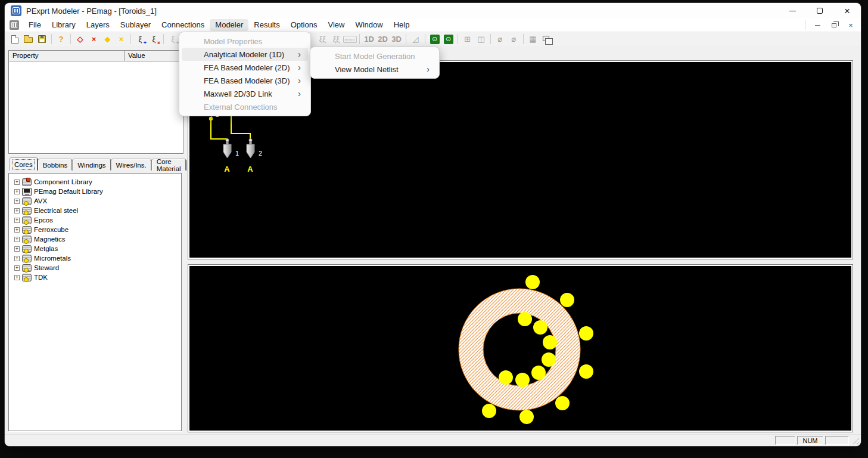 This screenshot has width=868, height=458. I want to click on help-button: ?, so click(61, 39).